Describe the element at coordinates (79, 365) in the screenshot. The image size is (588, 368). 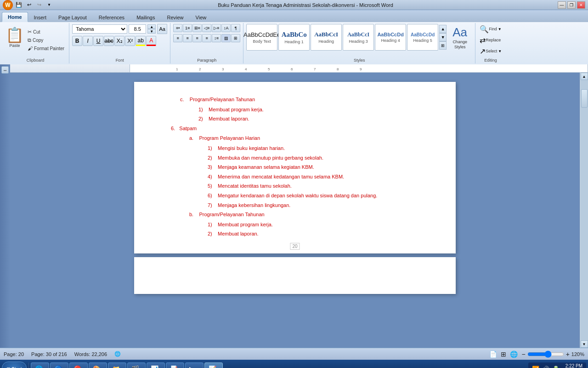
I see `taskbar-opera: 🔴` at that location.